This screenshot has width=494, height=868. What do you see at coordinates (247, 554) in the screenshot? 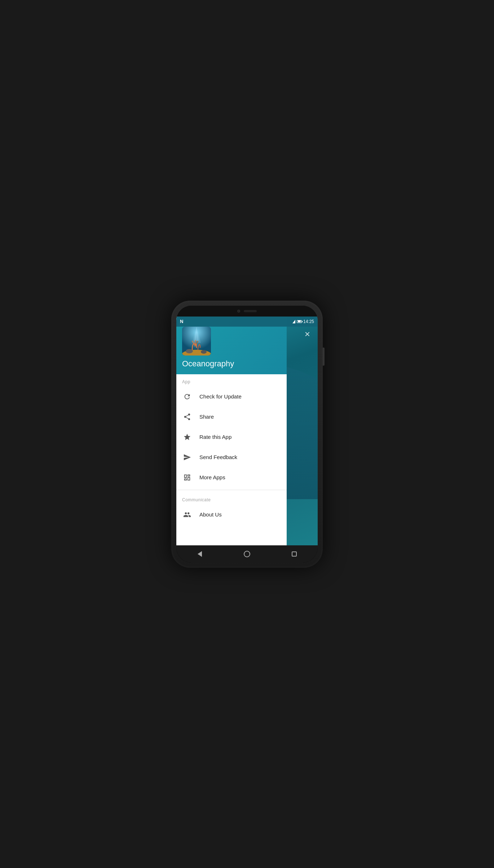
I see `navigation-bar` at bounding box center [247, 554].